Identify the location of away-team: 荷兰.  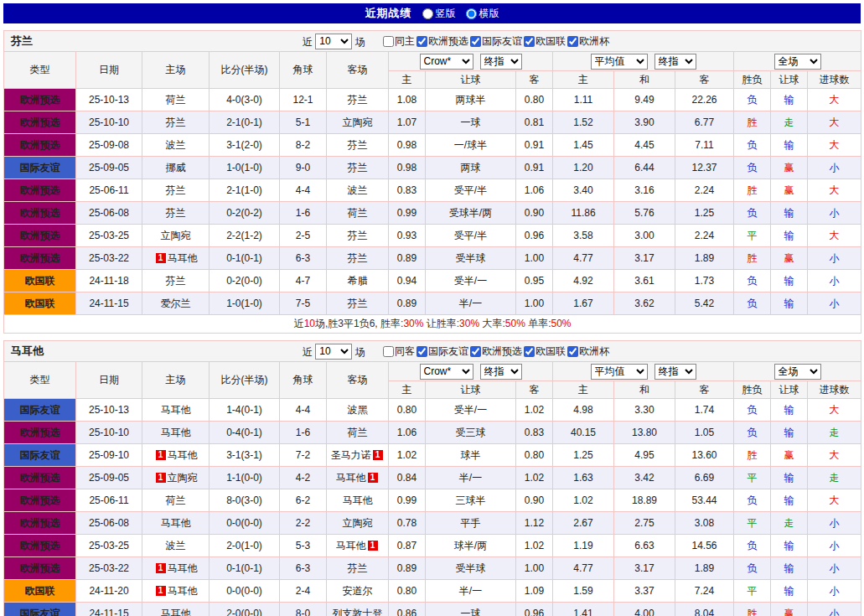
(358, 432).